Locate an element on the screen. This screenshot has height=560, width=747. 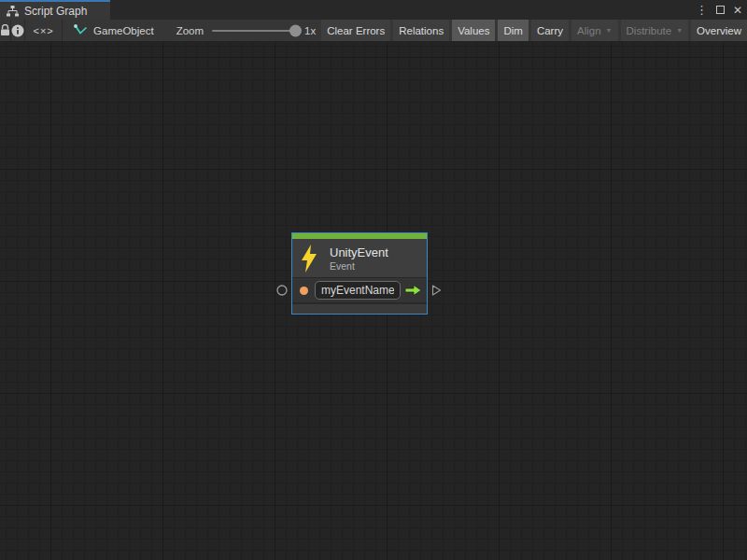
clear-errors-button: Clear Errors is located at coordinates (356, 30).